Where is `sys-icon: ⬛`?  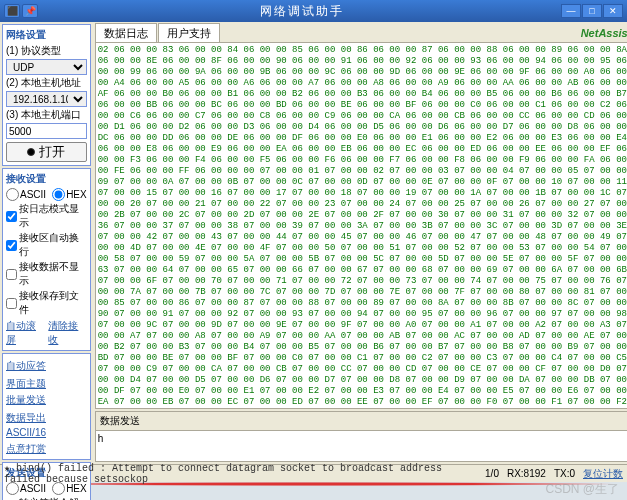 sys-icon: ⬛ is located at coordinates (12, 11).